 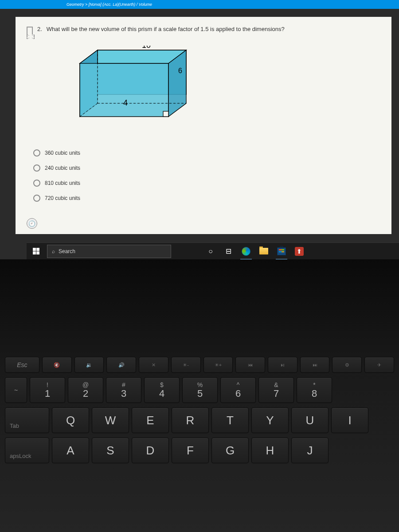 I want to click on key-tilde: ~, so click(x=16, y=390).